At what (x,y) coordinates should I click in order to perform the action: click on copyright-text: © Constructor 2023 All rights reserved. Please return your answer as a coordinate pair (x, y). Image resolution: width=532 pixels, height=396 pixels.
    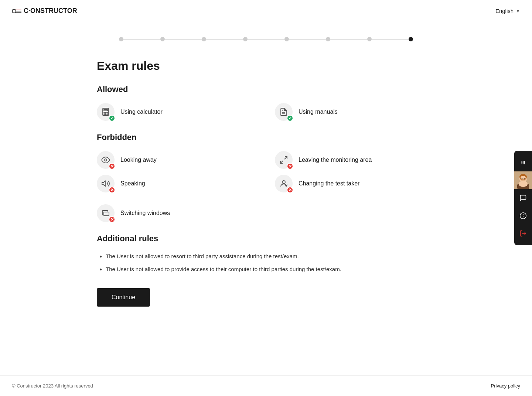
    Looking at the image, I should click on (52, 386).